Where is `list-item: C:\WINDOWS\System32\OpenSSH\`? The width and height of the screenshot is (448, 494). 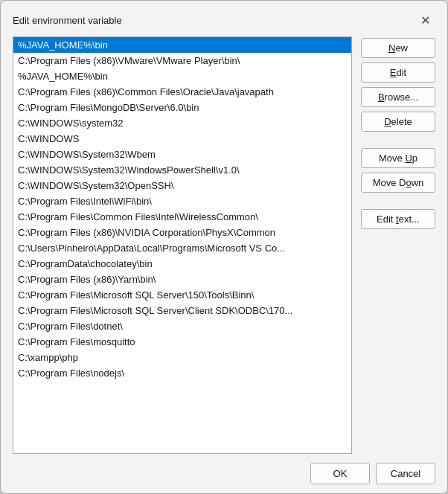
list-item: C:\WINDOWS\System32\OpenSSH\ is located at coordinates (182, 186).